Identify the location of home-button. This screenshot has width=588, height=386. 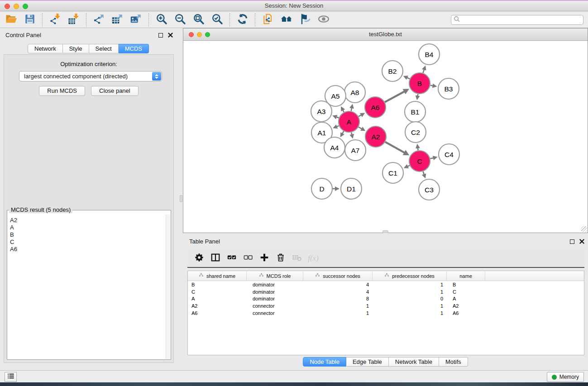
(286, 20).